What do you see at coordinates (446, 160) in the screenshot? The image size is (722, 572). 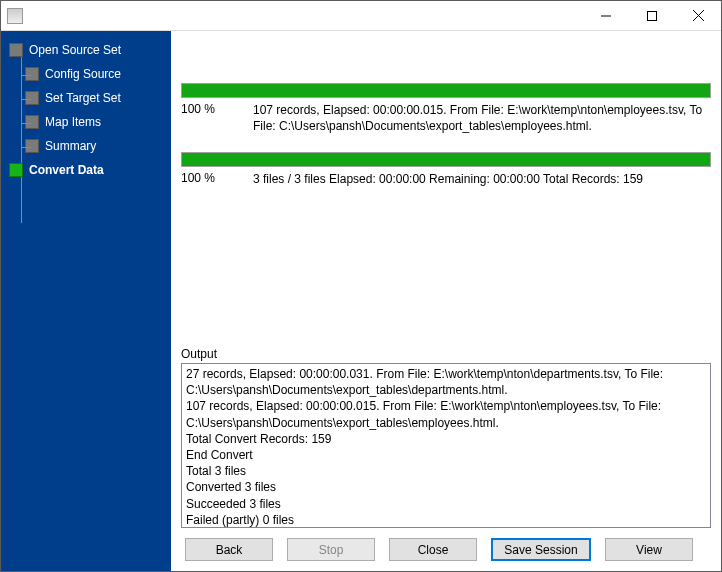 I see `overall-progress-bar` at bounding box center [446, 160].